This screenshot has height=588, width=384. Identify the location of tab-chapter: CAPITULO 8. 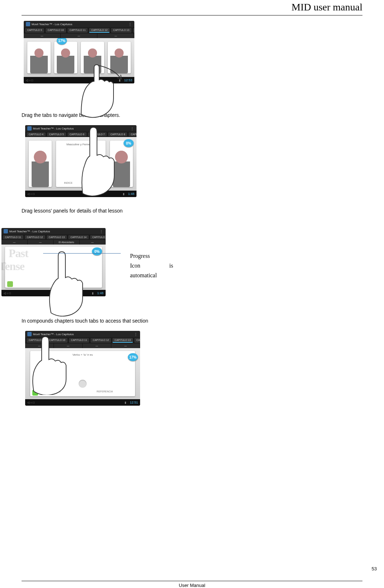
(118, 135).